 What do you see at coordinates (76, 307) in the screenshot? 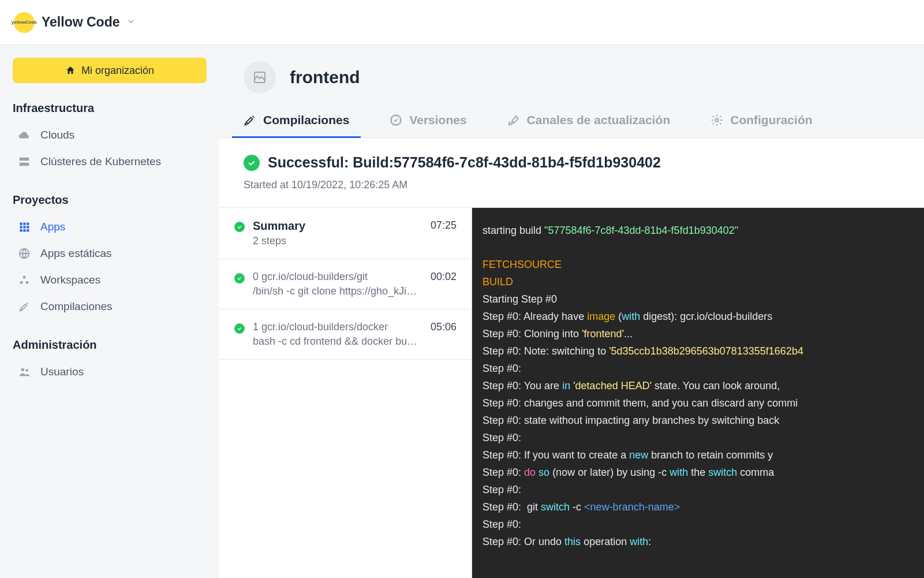
I see `sidebar-item-label: Compilaciones` at bounding box center [76, 307].